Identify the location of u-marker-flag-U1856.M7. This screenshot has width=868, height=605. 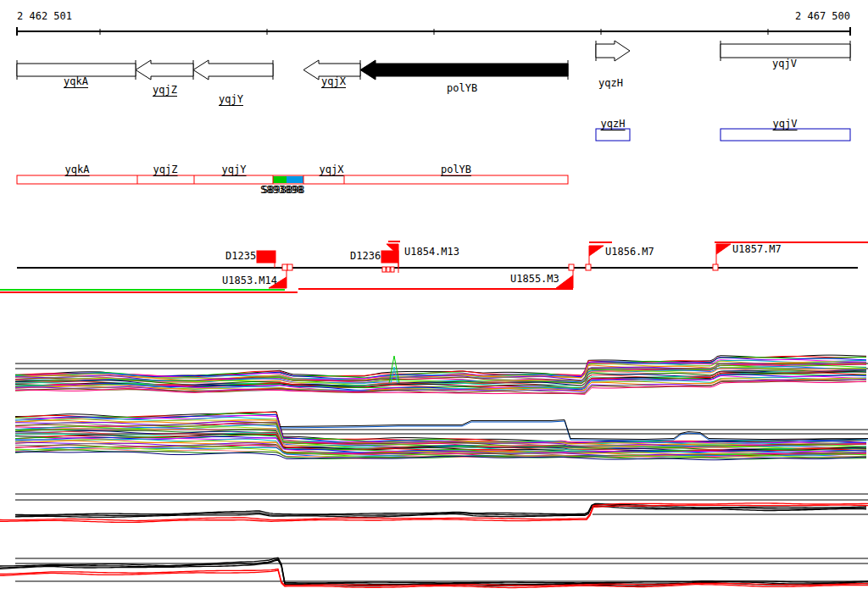
(597, 251).